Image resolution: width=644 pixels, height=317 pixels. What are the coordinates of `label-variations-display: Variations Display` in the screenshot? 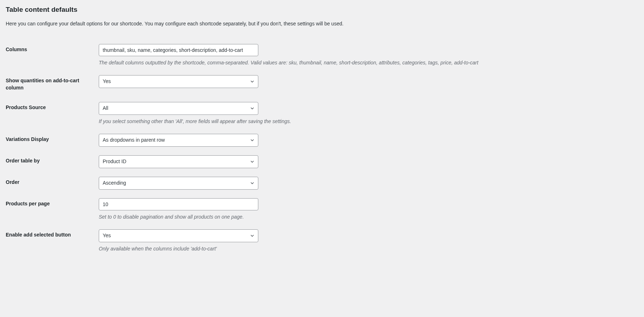 It's located at (52, 140).